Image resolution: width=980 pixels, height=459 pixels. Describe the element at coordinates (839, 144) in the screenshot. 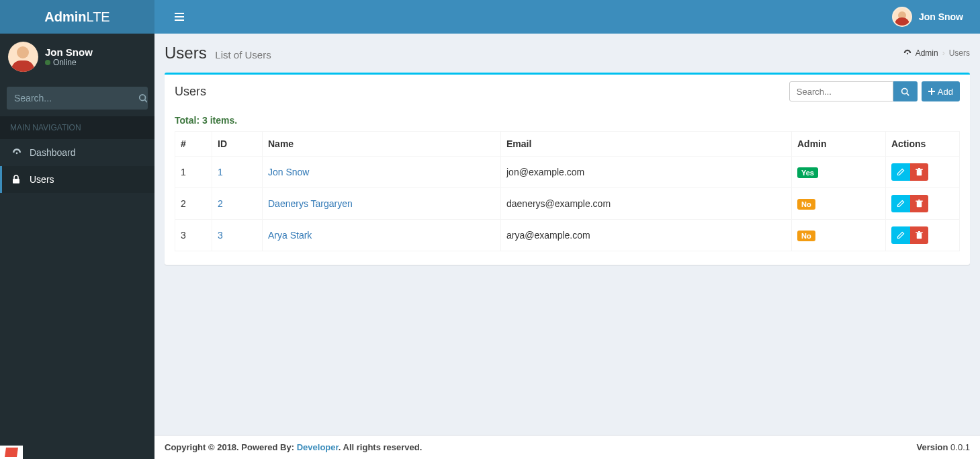

I see `col-header-admin: Admin` at that location.